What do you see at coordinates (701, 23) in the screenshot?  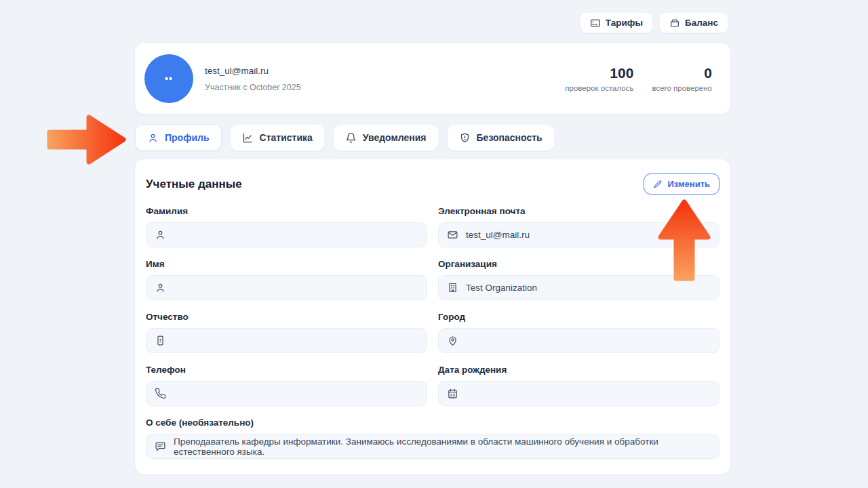 I see `balance-button-label: Баланс` at bounding box center [701, 23].